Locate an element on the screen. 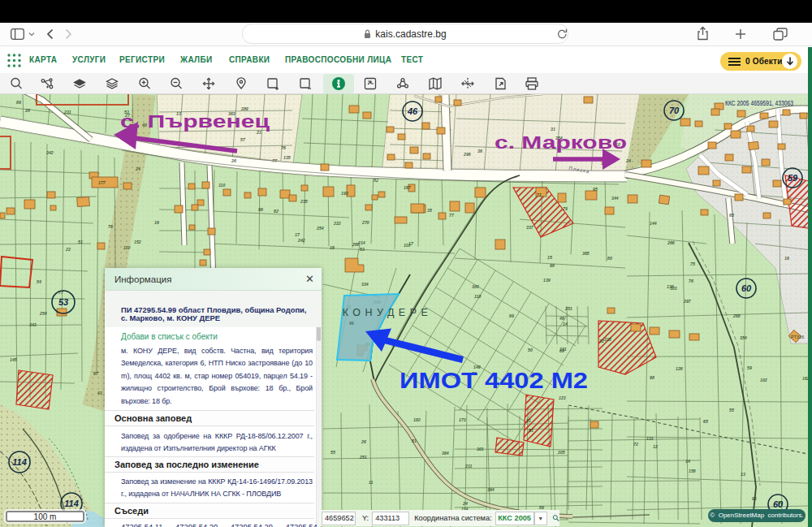 Image resolution: width=812 pixels, height=527 pixels. svg-text: 135 is located at coordinates (287, 158).